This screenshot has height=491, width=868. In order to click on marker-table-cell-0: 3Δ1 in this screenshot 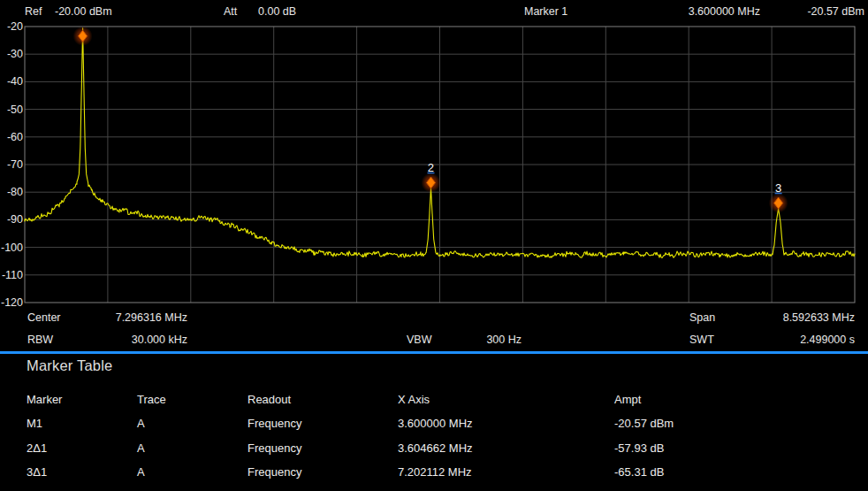, I will do `click(37, 472)`.